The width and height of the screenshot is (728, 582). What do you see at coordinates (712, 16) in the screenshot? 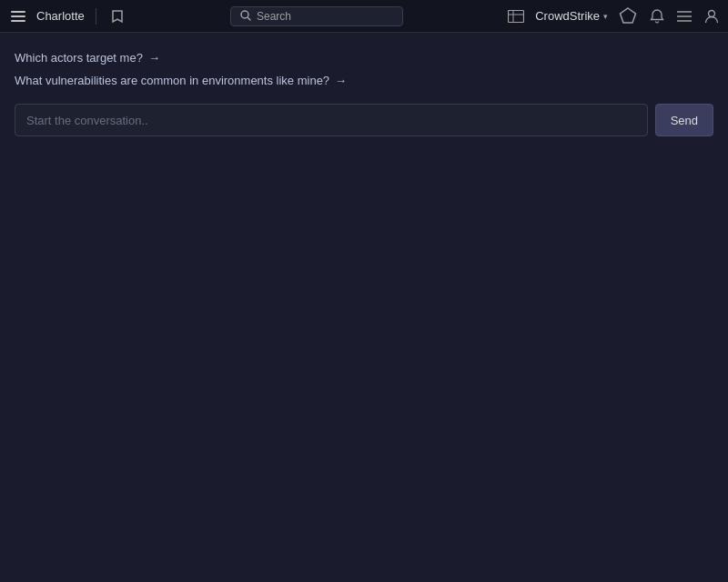
I see `user-icon` at bounding box center [712, 16].